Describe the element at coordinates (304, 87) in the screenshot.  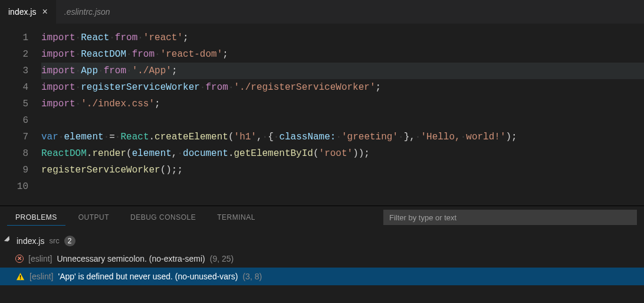
I see `token: './registerServiceWorker'` at that location.